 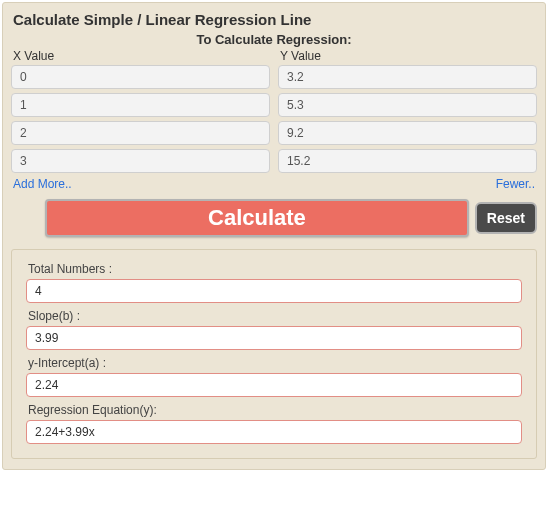 What do you see at coordinates (274, 385) in the screenshot?
I see `intercept-output` at bounding box center [274, 385].